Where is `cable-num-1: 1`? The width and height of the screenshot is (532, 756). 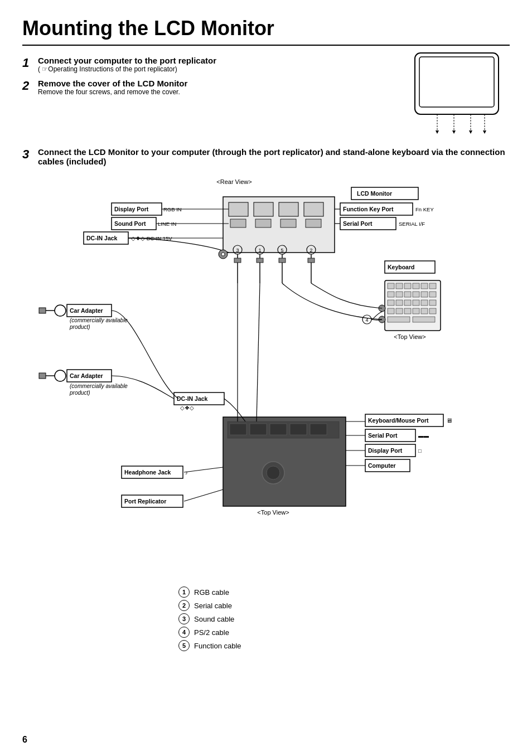
cable-num-1: 1 is located at coordinates (260, 250).